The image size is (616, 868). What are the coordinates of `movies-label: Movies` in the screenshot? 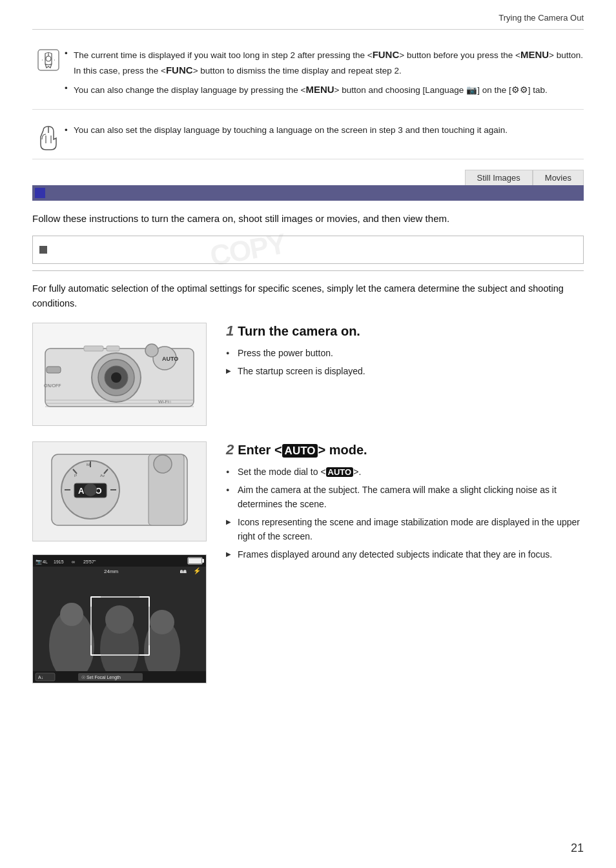 It's located at (558, 177).